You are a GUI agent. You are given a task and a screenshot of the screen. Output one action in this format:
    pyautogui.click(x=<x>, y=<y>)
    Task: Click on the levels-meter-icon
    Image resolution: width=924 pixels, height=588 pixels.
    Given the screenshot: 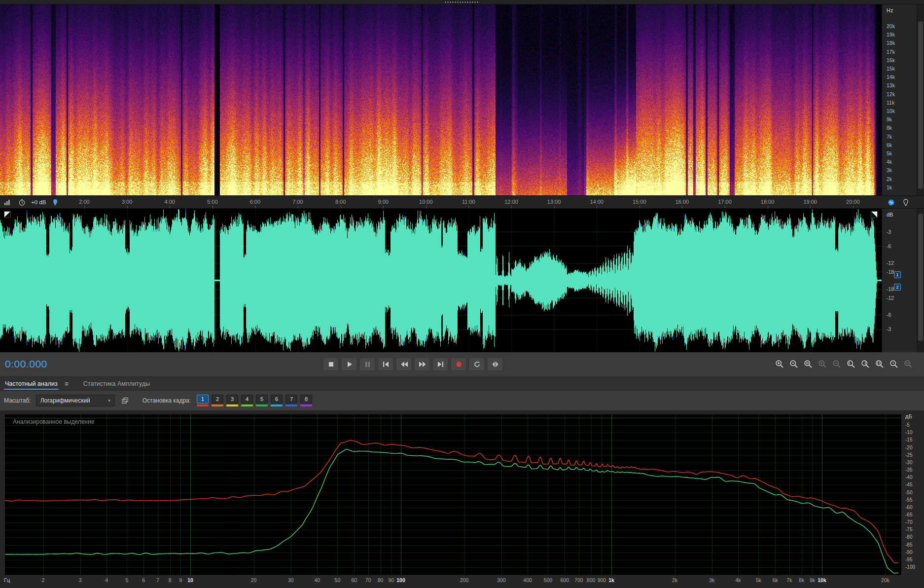 What is the action you would take?
    pyautogui.click(x=7, y=202)
    